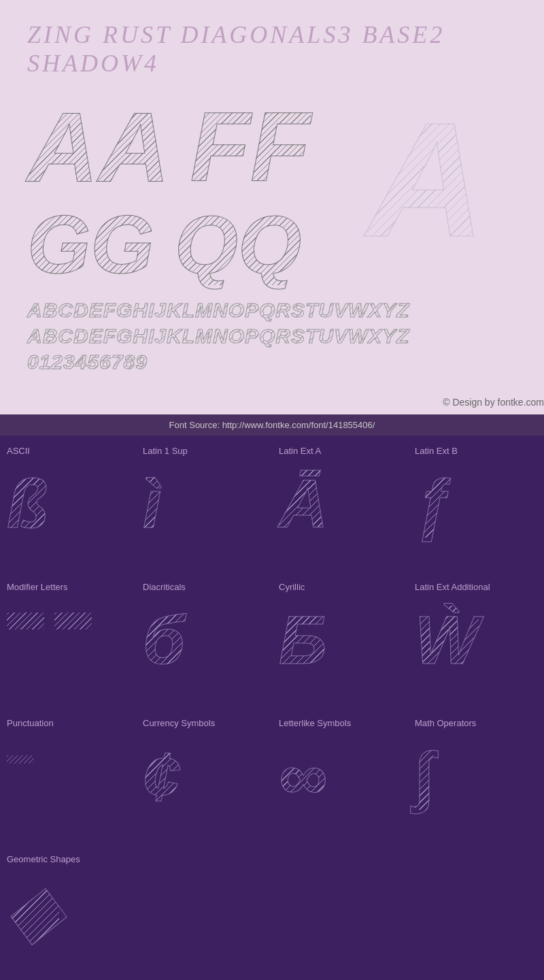 The image size is (544, 980). I want to click on label-latinextb: Latin Ext B, so click(437, 451).